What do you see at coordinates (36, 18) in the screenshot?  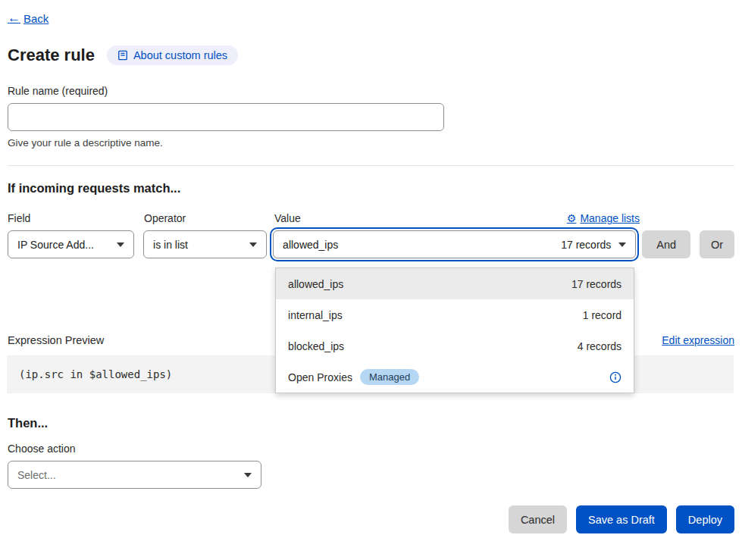 I see `back-label: Back` at bounding box center [36, 18].